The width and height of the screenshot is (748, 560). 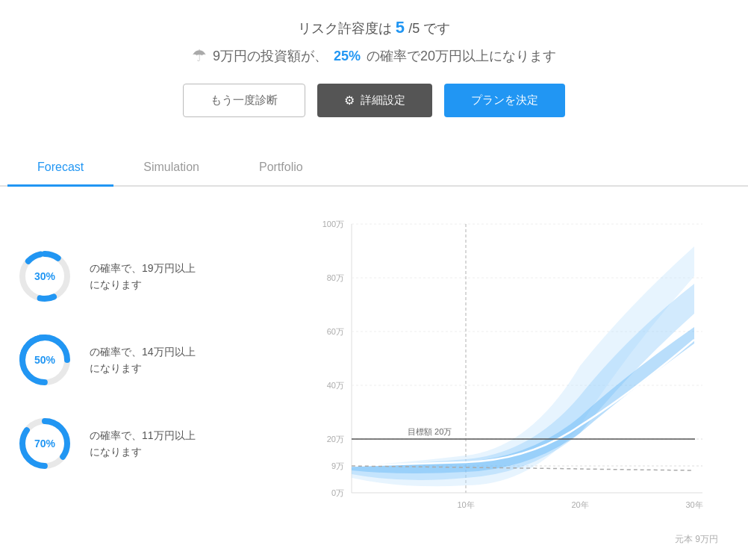 What do you see at coordinates (430, 432) in the screenshot?
I see `svg-text: 目標額 20万` at bounding box center [430, 432].